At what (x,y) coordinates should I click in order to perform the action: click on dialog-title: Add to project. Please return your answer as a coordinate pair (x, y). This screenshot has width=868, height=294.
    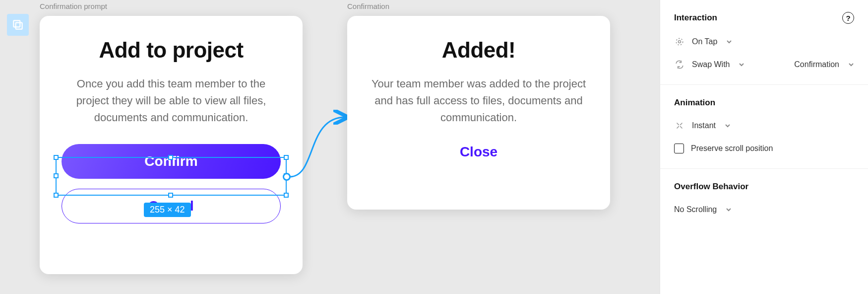
    Looking at the image, I should click on (171, 50).